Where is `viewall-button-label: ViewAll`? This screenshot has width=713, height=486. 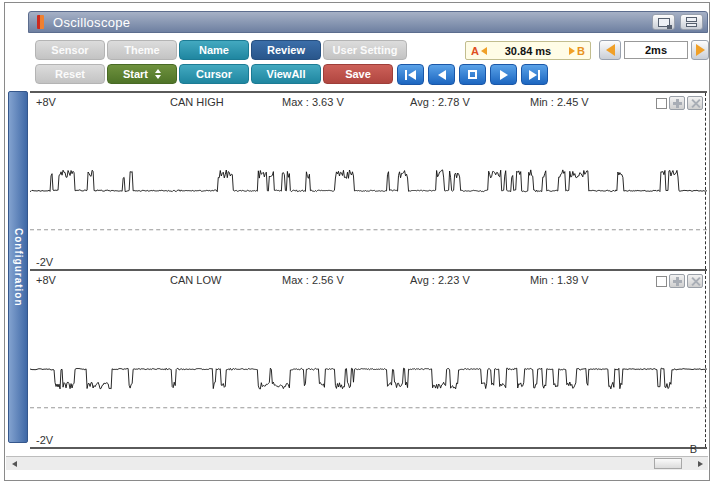
viewall-button-label: ViewAll is located at coordinates (286, 74).